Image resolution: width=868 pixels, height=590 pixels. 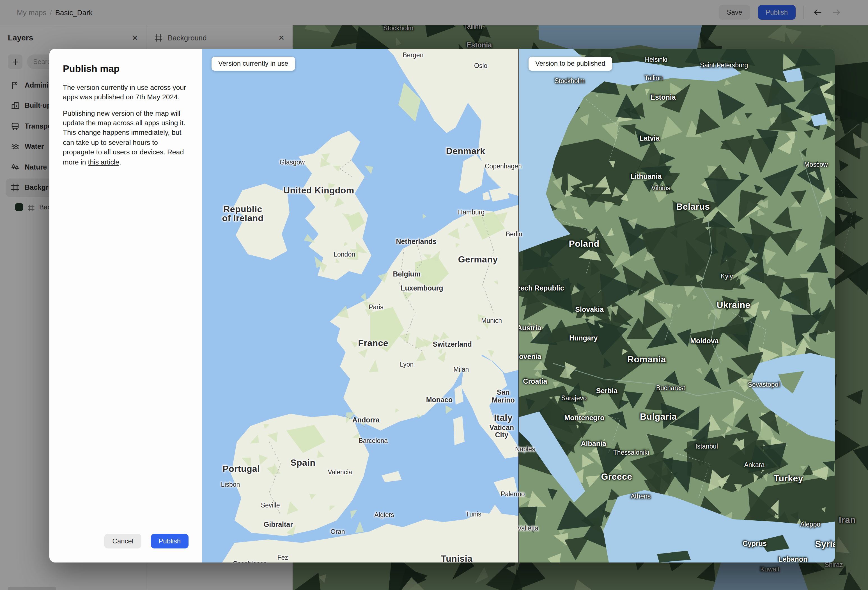 I want to click on publish-button-dialog: Publish, so click(x=170, y=541).